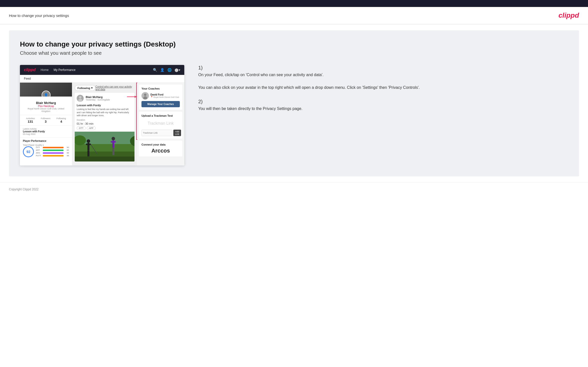 This screenshot has height=367, width=588. Describe the element at coordinates (161, 149) in the screenshot. I see `connect-card: Connect your data Arccos` at that location.